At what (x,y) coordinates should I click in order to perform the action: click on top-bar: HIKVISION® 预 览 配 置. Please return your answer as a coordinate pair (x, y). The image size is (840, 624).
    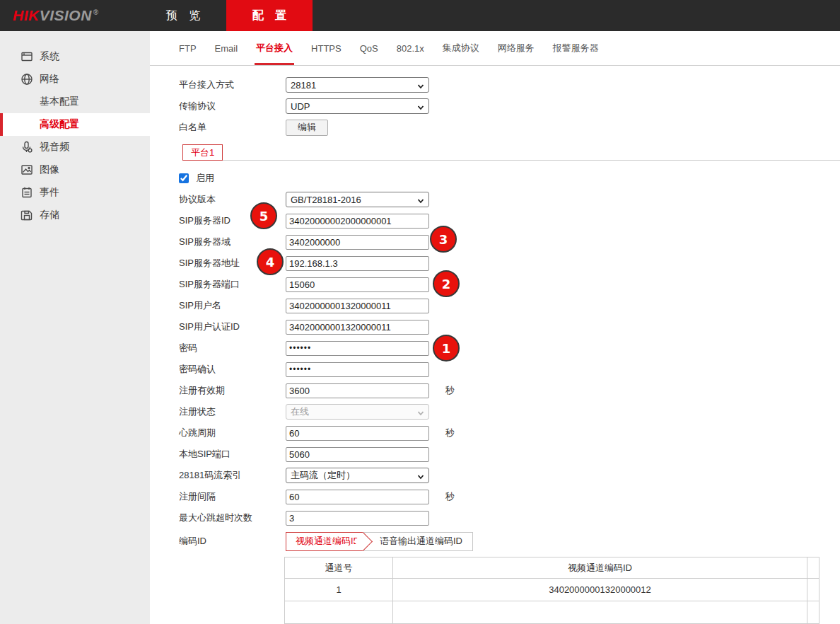
    Looking at the image, I should click on (420, 16).